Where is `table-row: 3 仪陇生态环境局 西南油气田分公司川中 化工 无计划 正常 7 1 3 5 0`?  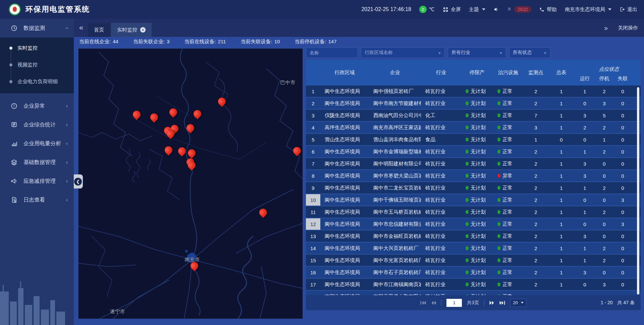 table-row: 3 仪陇生态环境局 西南油气田分公司川中 化工 无计划 正常 7 1 3 5 0 is located at coordinates (473, 116).